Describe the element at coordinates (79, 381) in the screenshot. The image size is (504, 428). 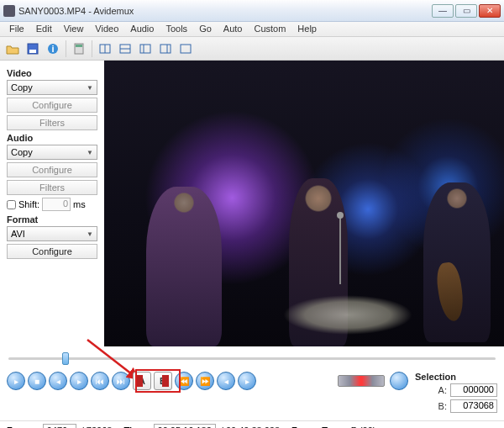
I see `next-frame-button: ▸` at that location.